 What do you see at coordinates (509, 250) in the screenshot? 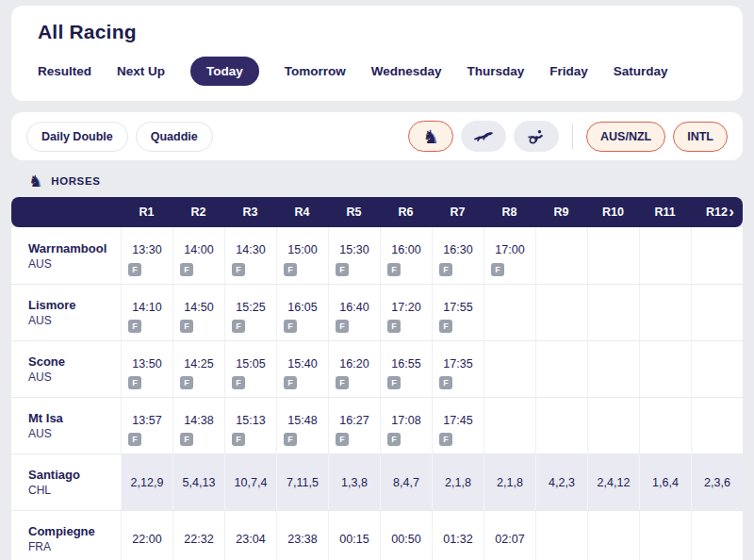
I see `race-time: 17:00` at bounding box center [509, 250].